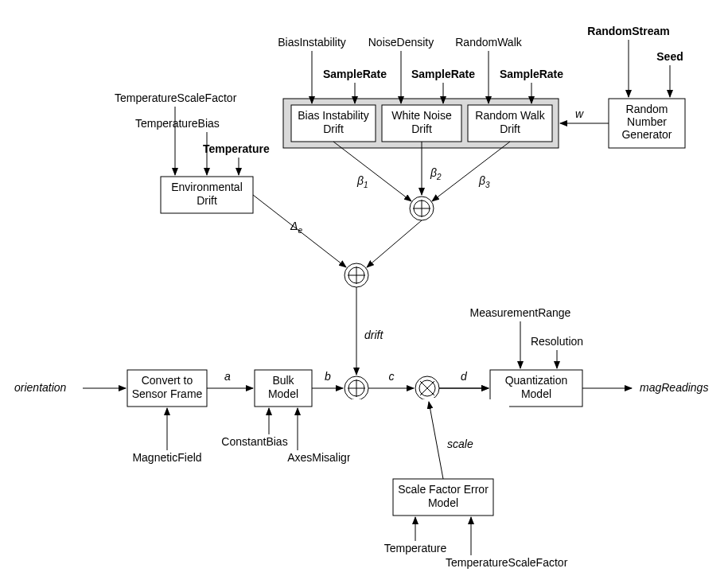 The image size is (728, 572). What do you see at coordinates (207, 200) in the screenshot?
I see `env-drift-label-2: Drift` at bounding box center [207, 200].